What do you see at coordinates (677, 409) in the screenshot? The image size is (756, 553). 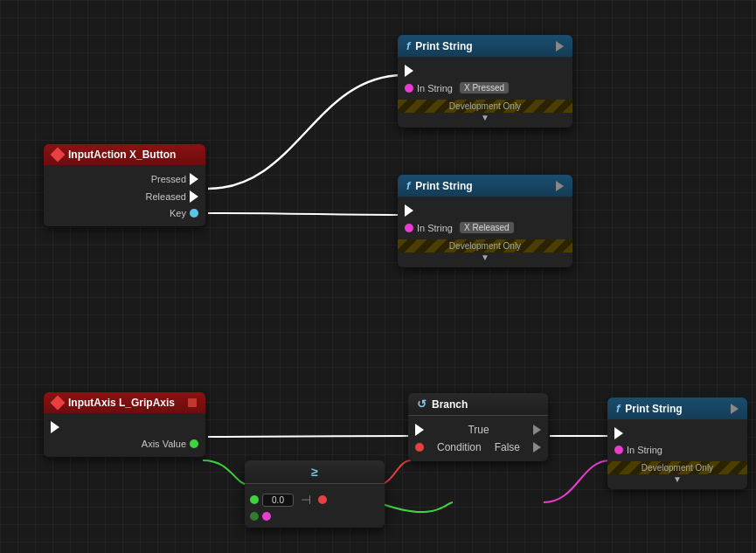 I see `print3-header: f Print String` at bounding box center [677, 409].